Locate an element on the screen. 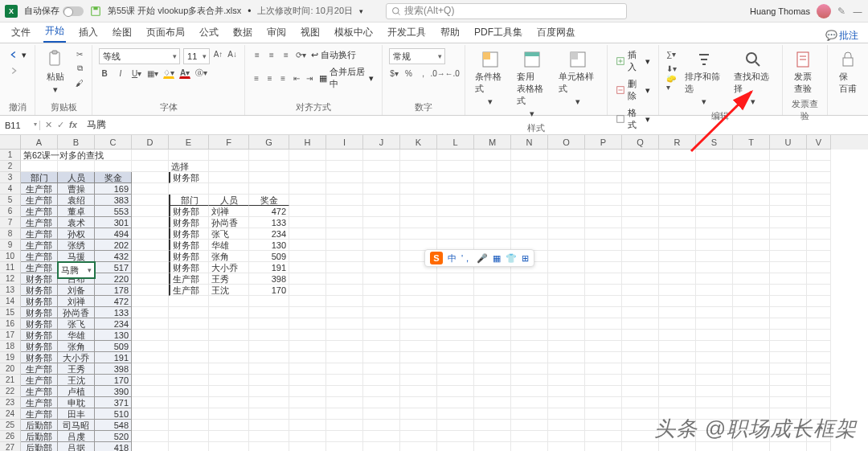 Image resolution: width=868 pixels, height=451 pixels. cell: 398 is located at coordinates (269, 279).